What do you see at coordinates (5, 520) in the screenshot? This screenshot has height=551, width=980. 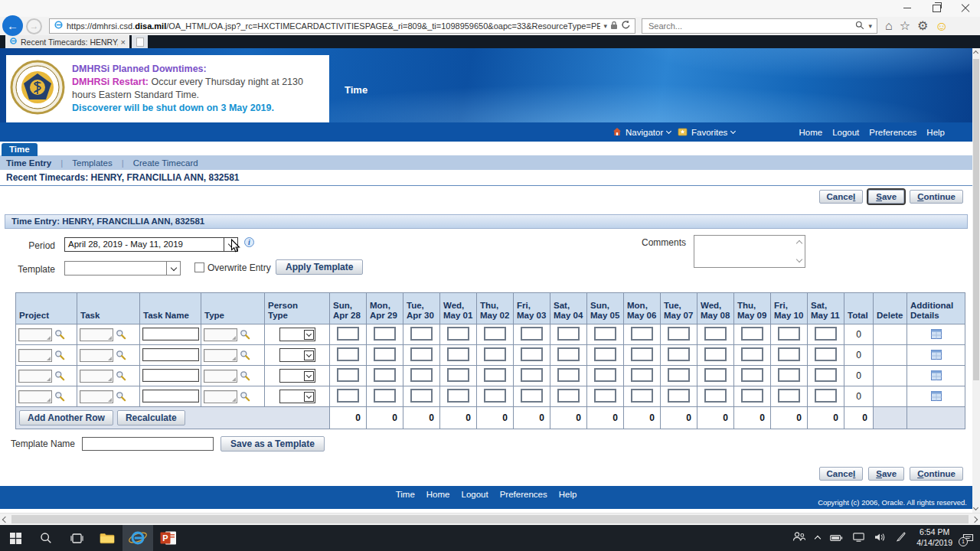 I see `scroll-left-icon` at bounding box center [5, 520].